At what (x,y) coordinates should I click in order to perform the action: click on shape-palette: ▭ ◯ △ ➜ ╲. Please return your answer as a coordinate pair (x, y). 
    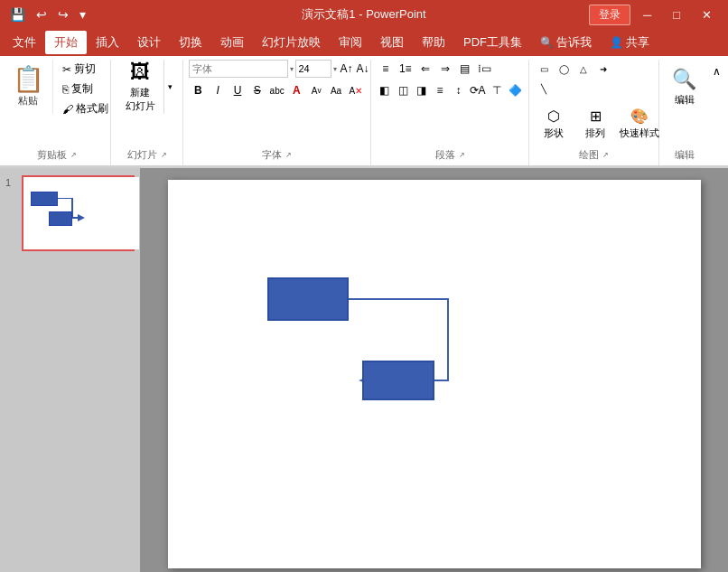
    Looking at the image, I should click on (575, 79).